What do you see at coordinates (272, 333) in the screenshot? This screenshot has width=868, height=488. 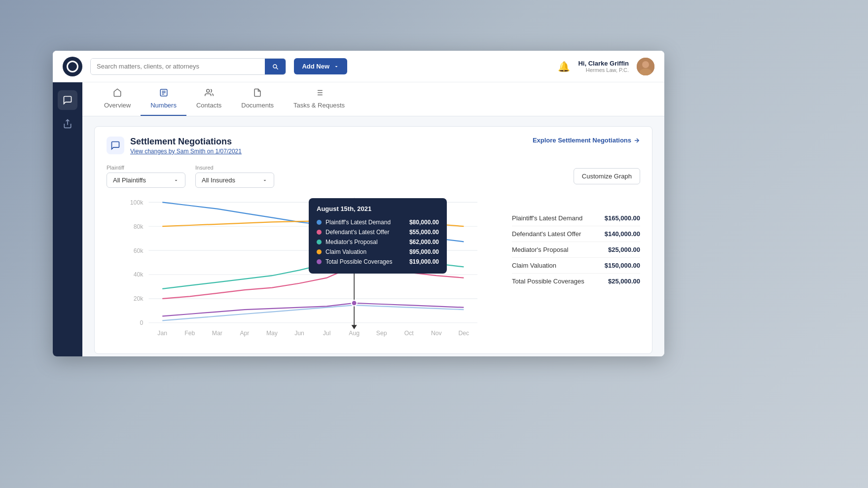 I see `svg-text: May` at bounding box center [272, 333].